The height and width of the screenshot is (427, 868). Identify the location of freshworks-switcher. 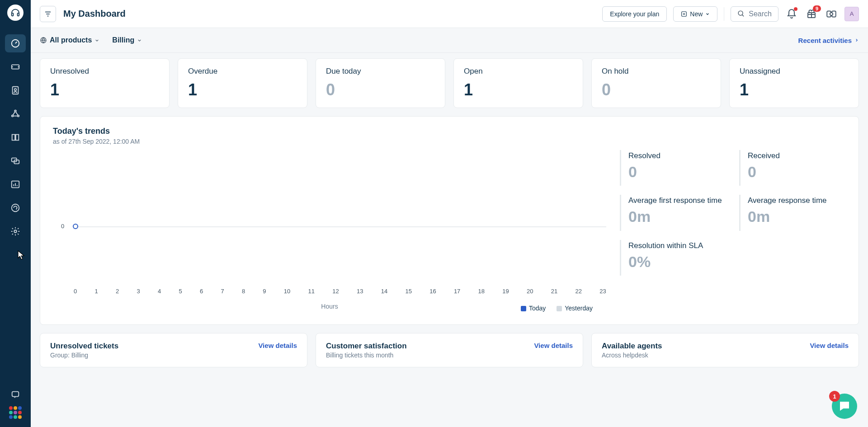
(831, 14).